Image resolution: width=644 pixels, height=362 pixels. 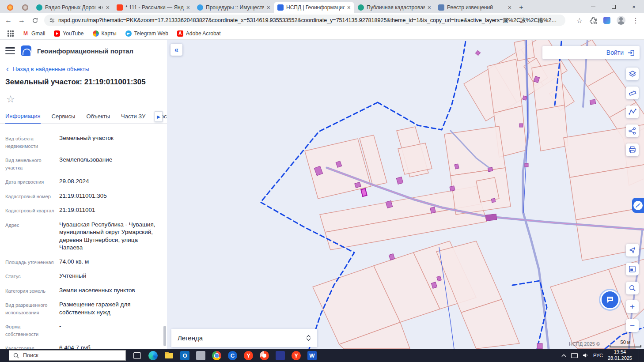 I want to click on outlook-icon: O, so click(x=185, y=356).